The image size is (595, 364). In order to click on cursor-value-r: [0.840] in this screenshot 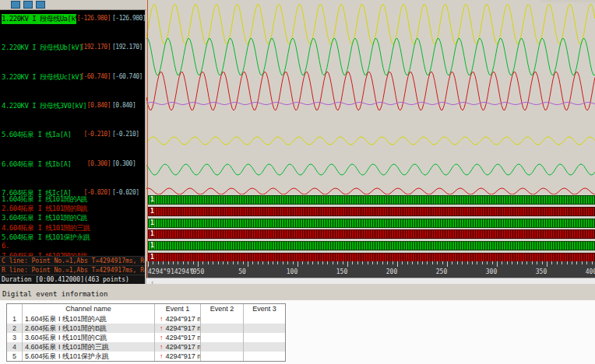, I will do `click(124, 106)`.